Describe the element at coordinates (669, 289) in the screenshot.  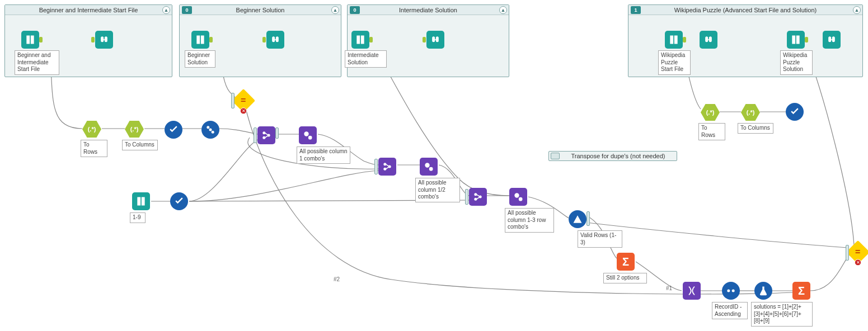
I see `wire-label: #1` at that location.